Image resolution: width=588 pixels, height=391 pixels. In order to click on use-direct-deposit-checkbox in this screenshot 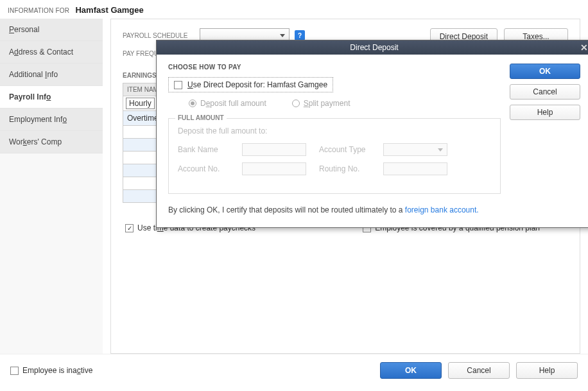, I will do `click(178, 85)`.